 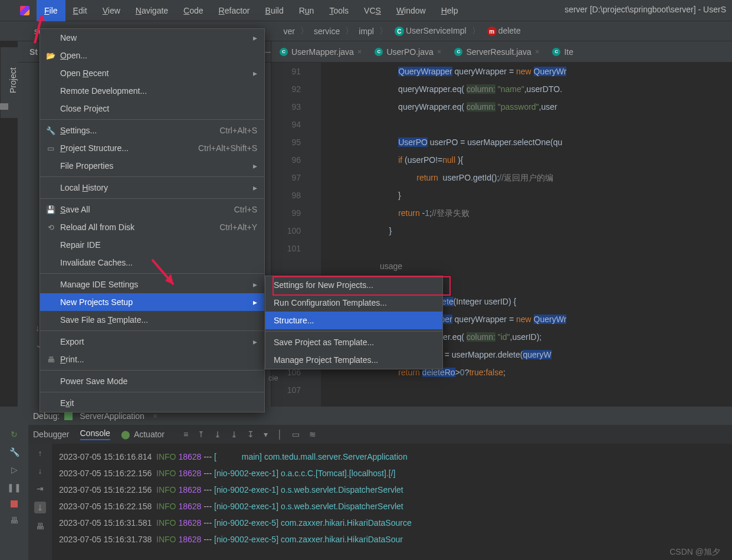 I want to click on debug-toolbar-icon: ▭, so click(x=296, y=434).